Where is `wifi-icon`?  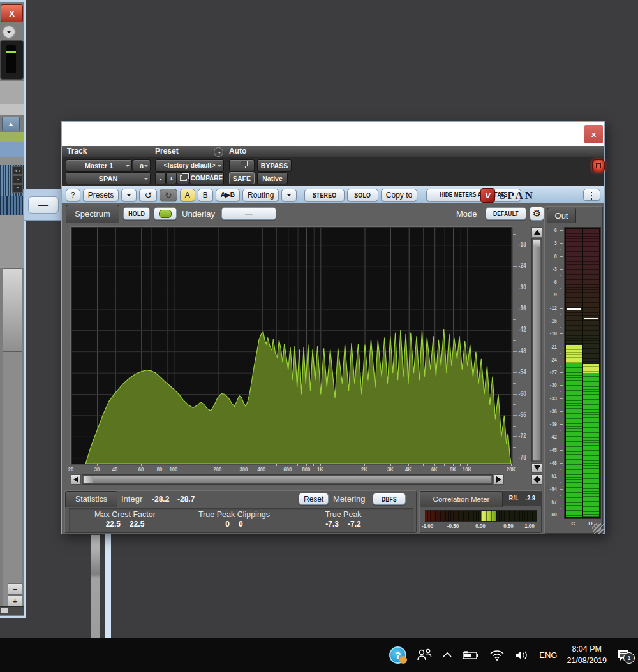
wifi-icon is located at coordinates (497, 655).